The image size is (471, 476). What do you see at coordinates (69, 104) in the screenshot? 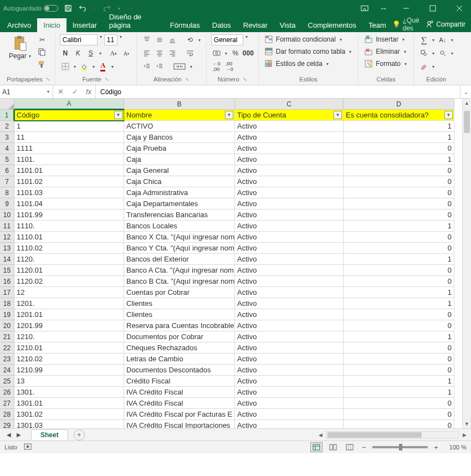
I see `column-header: A` at bounding box center [69, 104].